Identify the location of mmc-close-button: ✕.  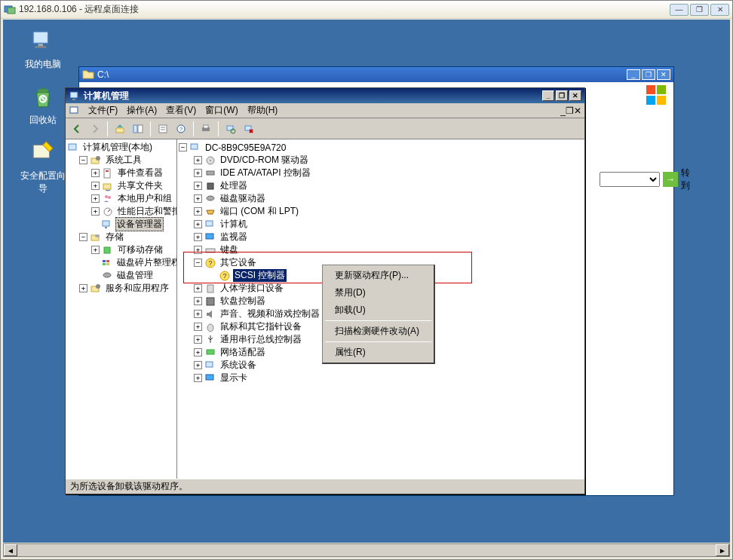
(575, 96).